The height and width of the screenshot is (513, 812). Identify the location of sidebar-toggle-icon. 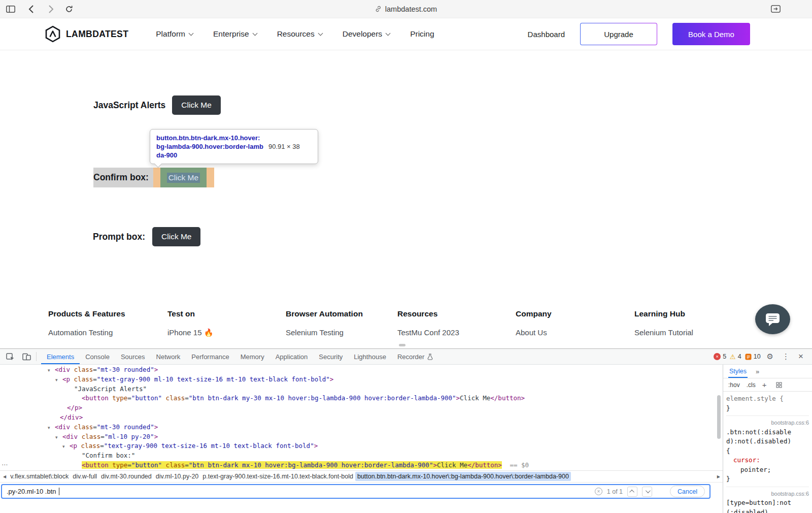
(11, 9).